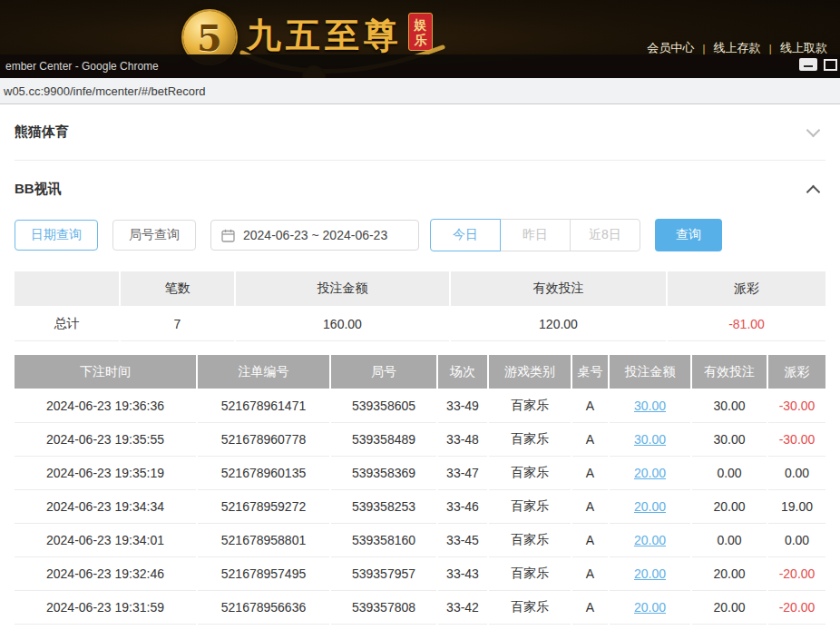 Image resolution: width=840 pixels, height=630 pixels. What do you see at coordinates (263, 574) in the screenshot?
I see `cell-order-id: 521678957495` at bounding box center [263, 574].